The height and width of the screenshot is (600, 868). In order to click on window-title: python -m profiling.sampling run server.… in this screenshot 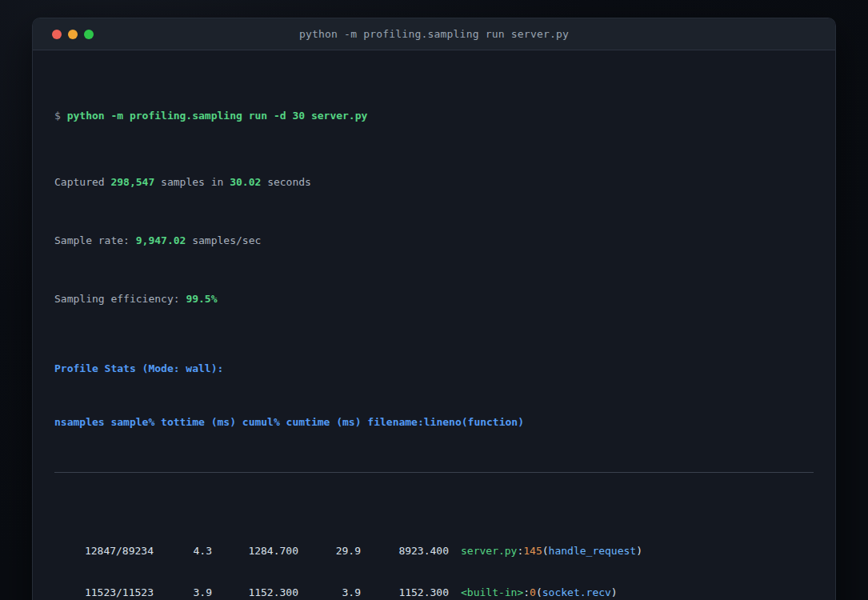, I will do `click(434, 34)`.